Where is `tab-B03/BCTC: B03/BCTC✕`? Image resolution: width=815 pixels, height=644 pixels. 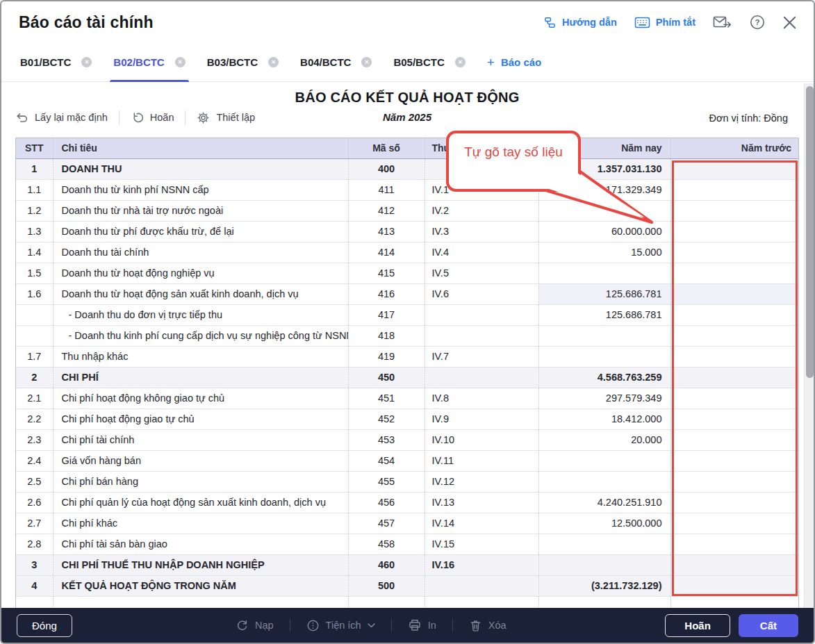
tab-B03/BCTC: B03/BCTC✕ is located at coordinates (243, 63).